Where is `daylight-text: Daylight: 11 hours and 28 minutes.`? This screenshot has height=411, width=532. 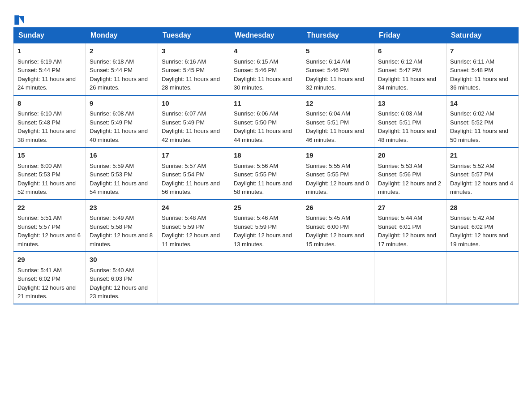 daylight-text: Daylight: 11 hours and 28 minutes. is located at coordinates (191, 83).